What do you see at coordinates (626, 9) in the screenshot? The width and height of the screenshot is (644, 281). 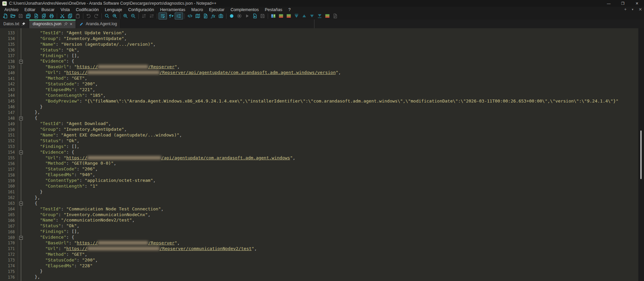 I see `new-tab-plus-icon: +` at bounding box center [626, 9].